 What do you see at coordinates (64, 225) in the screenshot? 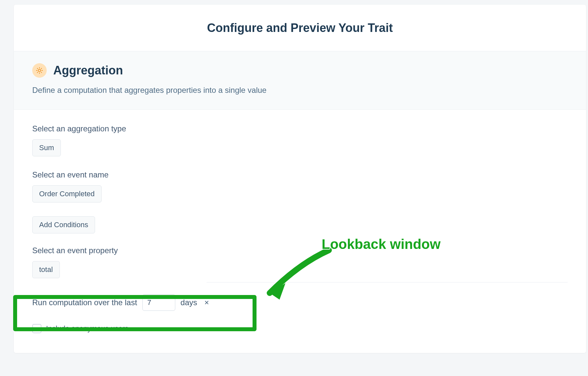
I see `add-conditions-button: Add Conditions` at bounding box center [64, 225].